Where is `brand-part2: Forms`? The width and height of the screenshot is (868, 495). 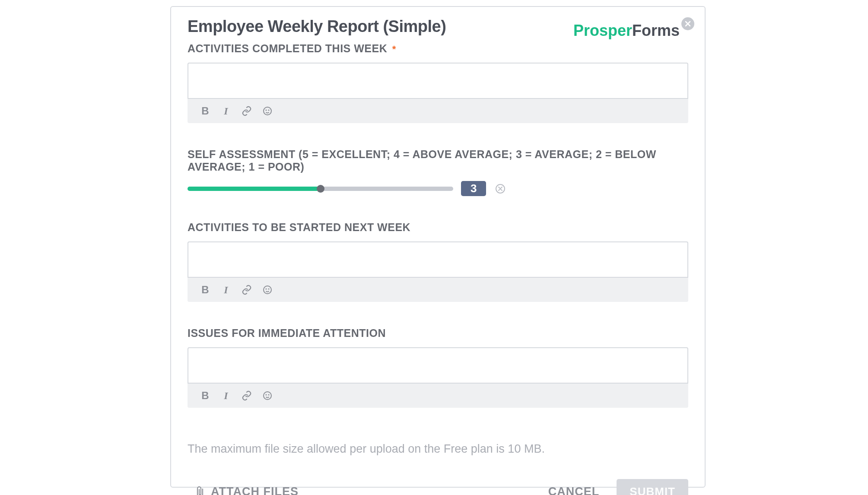
brand-part2: Forms is located at coordinates (656, 30).